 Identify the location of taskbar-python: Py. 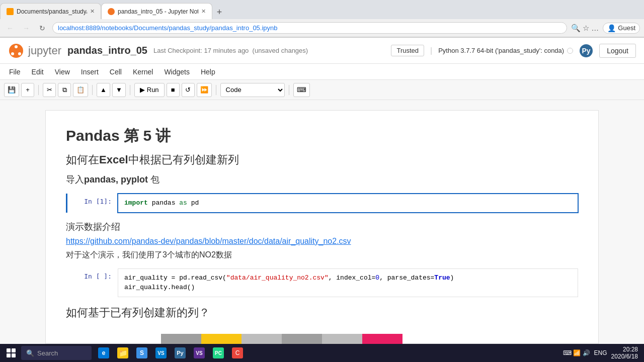
(180, 353).